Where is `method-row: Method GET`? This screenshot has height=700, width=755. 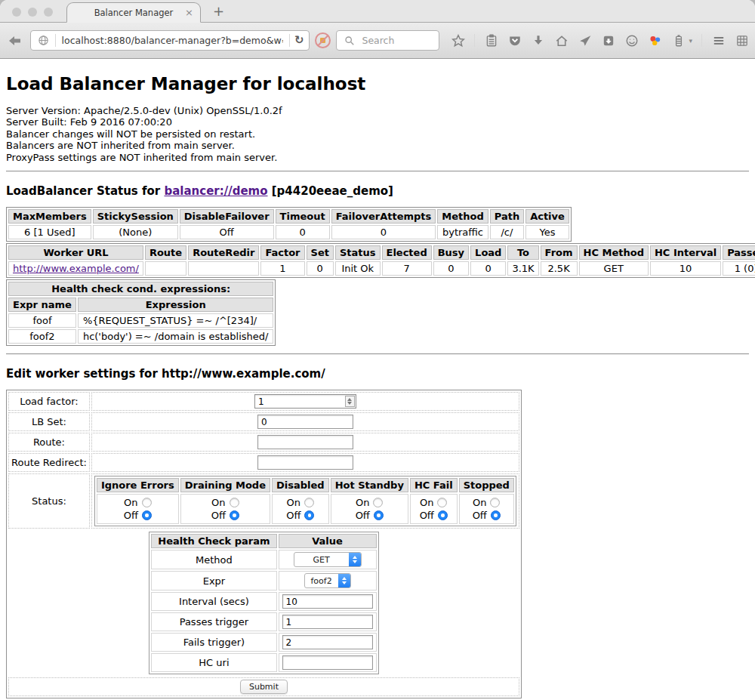 method-row: Method GET is located at coordinates (263, 560).